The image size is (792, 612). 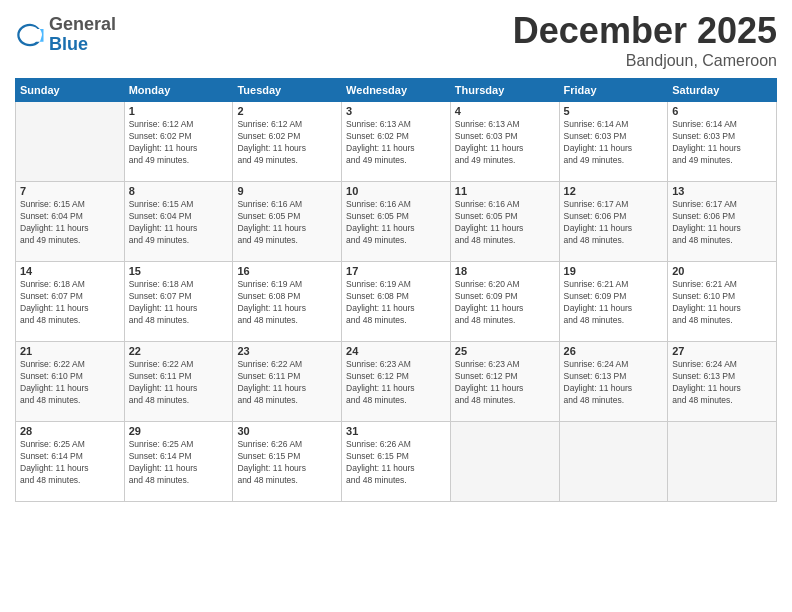 What do you see at coordinates (70, 271) in the screenshot?
I see `day-number: 14` at bounding box center [70, 271].